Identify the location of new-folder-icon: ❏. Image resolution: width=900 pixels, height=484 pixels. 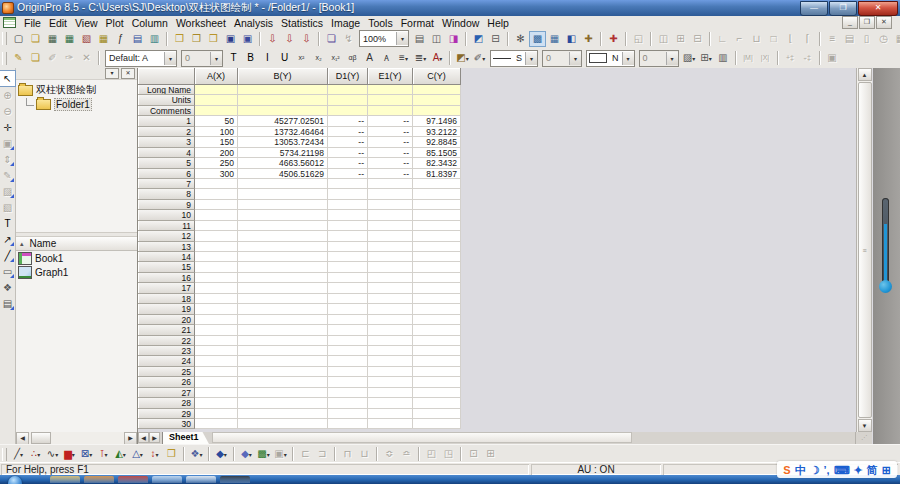
(36, 39).